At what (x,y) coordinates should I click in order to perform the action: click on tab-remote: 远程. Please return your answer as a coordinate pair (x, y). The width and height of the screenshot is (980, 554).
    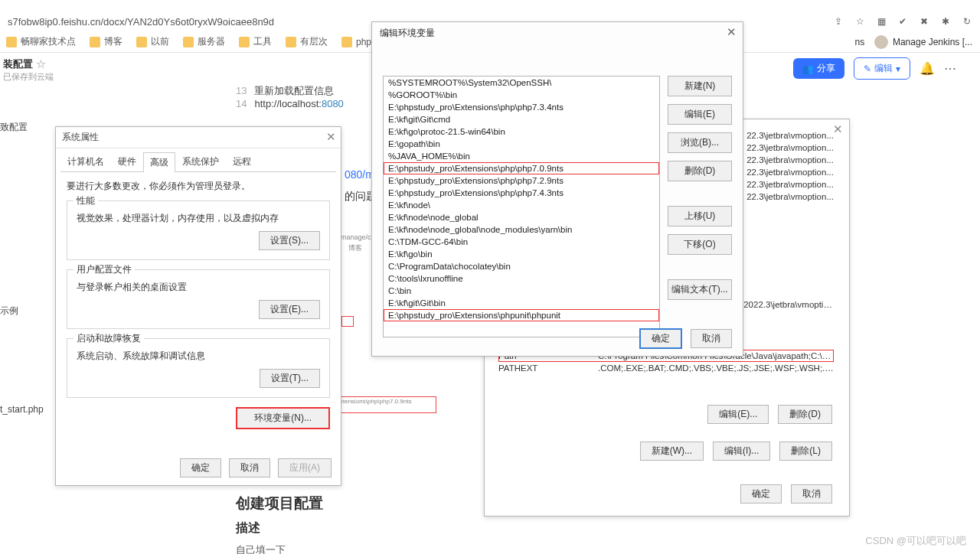
    Looking at the image, I should click on (242, 161).